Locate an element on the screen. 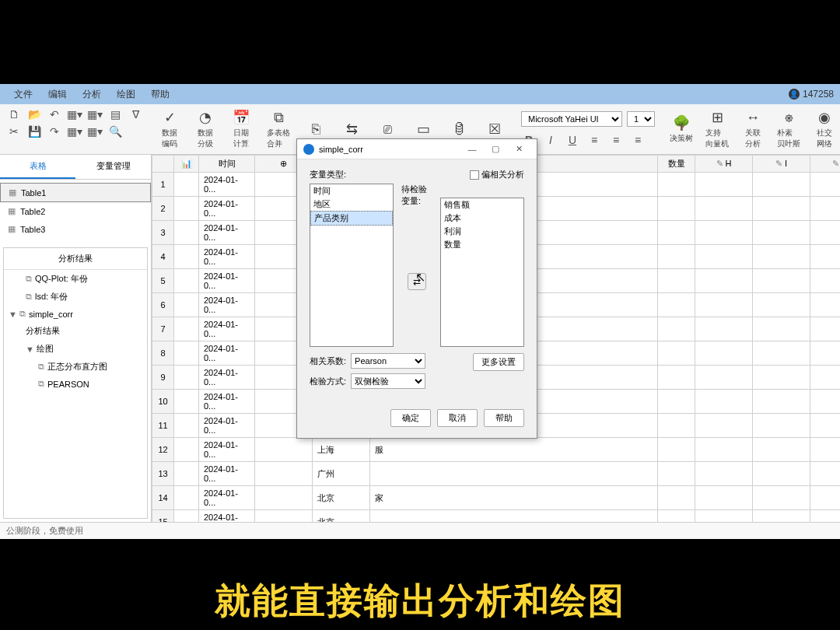 The image size is (840, 630). list-item: 销售额 is located at coordinates (482, 205).